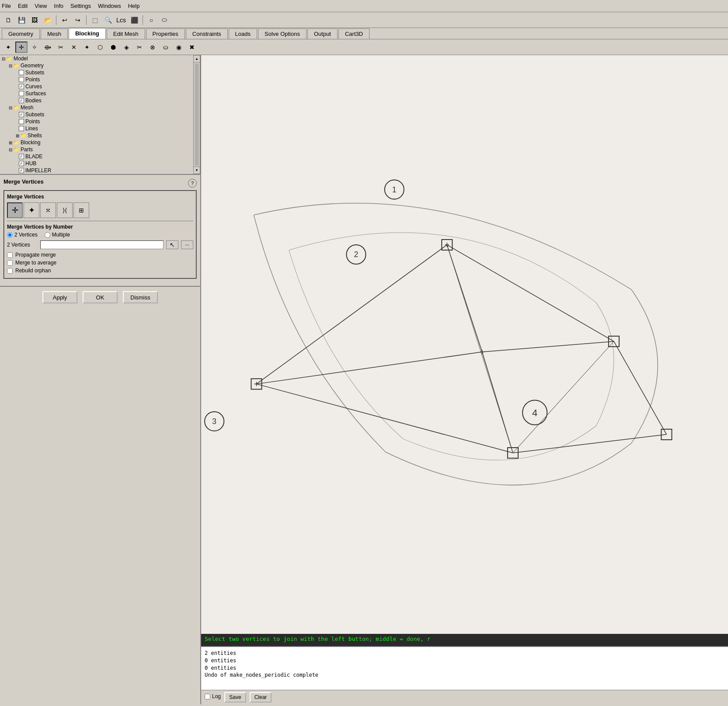 Image resolution: width=728 pixels, height=706 pixels. Describe the element at coordinates (81, 210) in the screenshot. I see `merge-icon-5: ⊞` at that location.